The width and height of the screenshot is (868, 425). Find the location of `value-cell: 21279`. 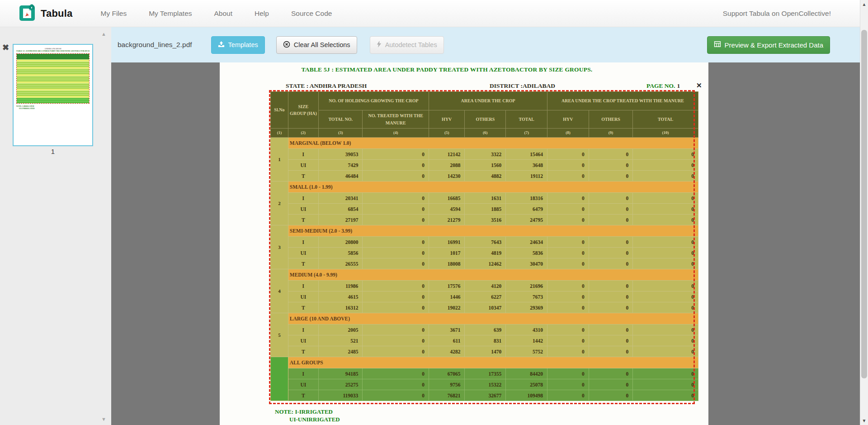

value-cell: 21279 is located at coordinates (447, 220).